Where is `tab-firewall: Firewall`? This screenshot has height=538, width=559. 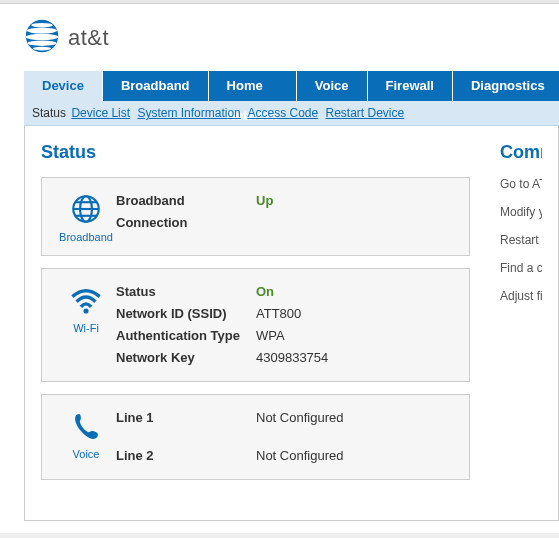 tab-firewall: Firewall is located at coordinates (410, 86).